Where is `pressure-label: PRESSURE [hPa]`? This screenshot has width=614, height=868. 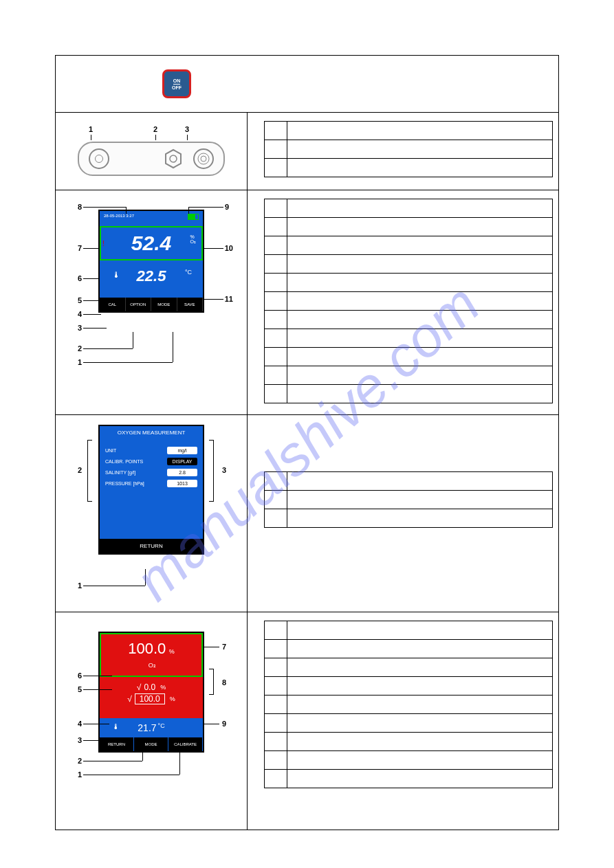 pressure-label: PRESSURE [hPa] is located at coordinates (125, 484).